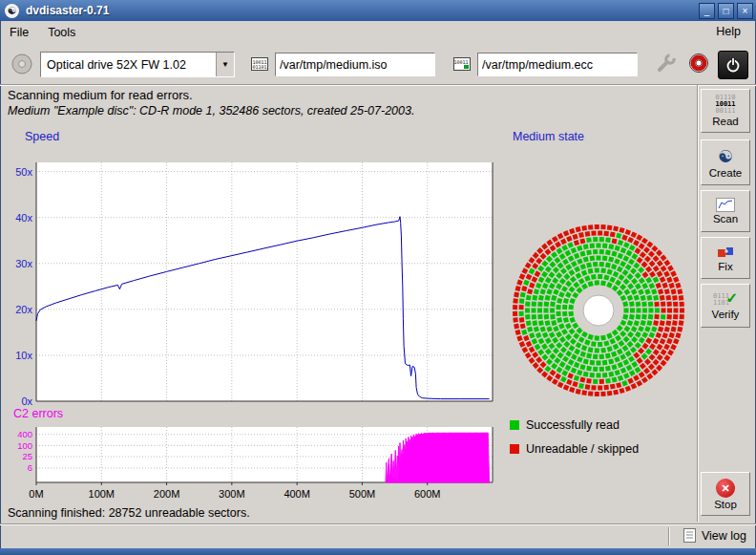  What do you see at coordinates (724, 536) in the screenshot?
I see `view-log-label: View log` at bounding box center [724, 536].